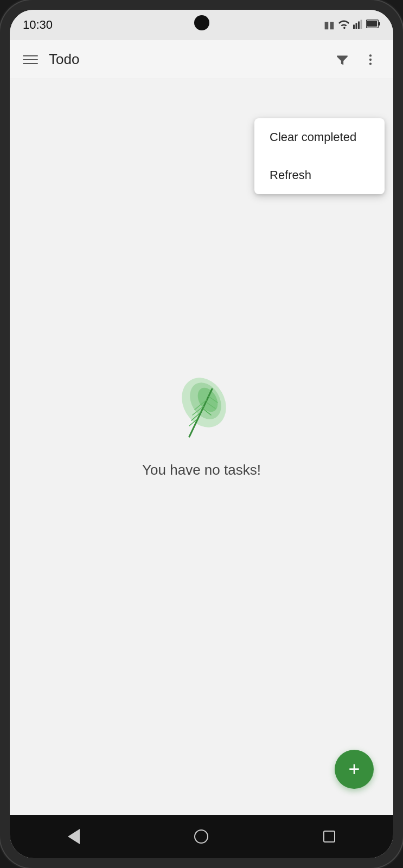 The image size is (403, 868). What do you see at coordinates (342, 60) in the screenshot?
I see `filter-icon` at bounding box center [342, 60].